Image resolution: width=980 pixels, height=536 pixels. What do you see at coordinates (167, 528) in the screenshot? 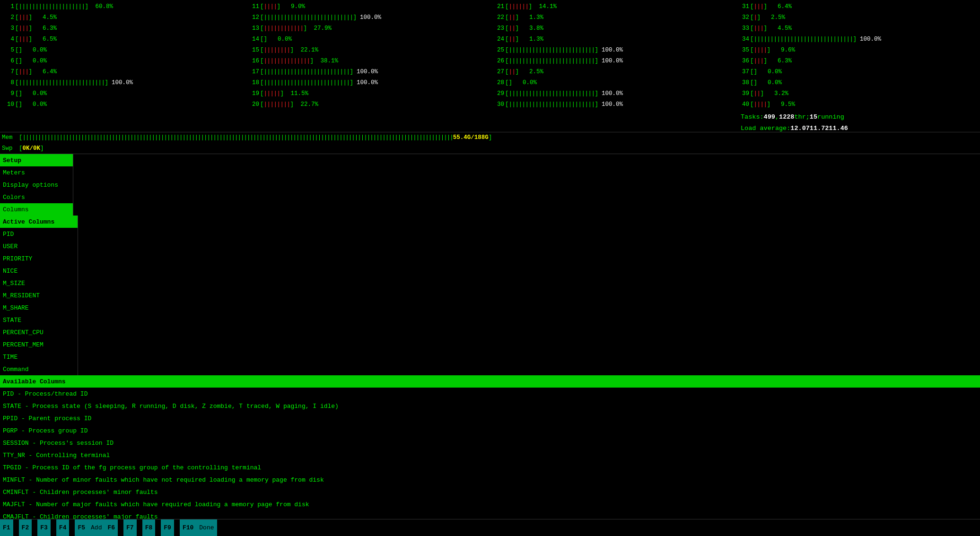
I see `fkey-num-f9: F9` at bounding box center [167, 528].